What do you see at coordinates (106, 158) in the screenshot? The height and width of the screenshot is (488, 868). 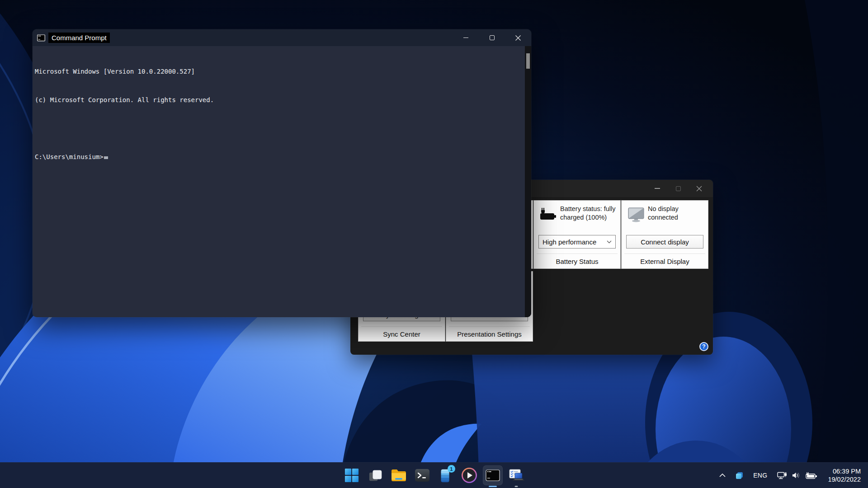 I see `text-cursor` at bounding box center [106, 158].